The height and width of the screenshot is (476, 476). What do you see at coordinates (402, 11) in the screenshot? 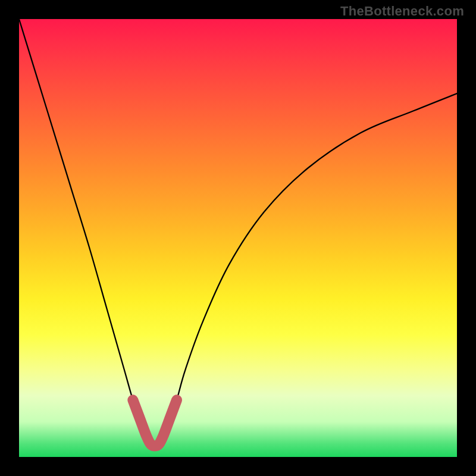
I see `watermark-text: TheBottleneck.com` at bounding box center [402, 11].